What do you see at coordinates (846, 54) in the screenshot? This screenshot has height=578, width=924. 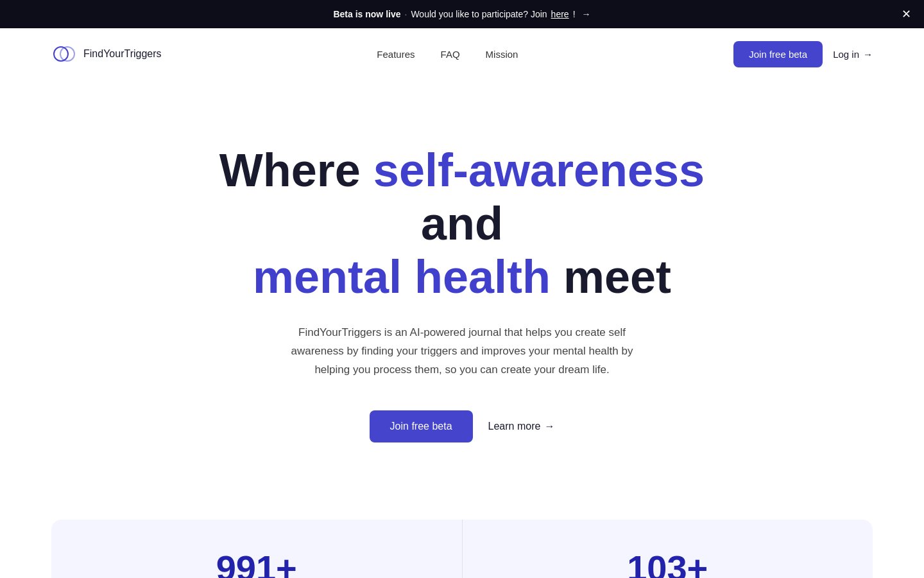 I see `nav-login-label: Log in` at bounding box center [846, 54].